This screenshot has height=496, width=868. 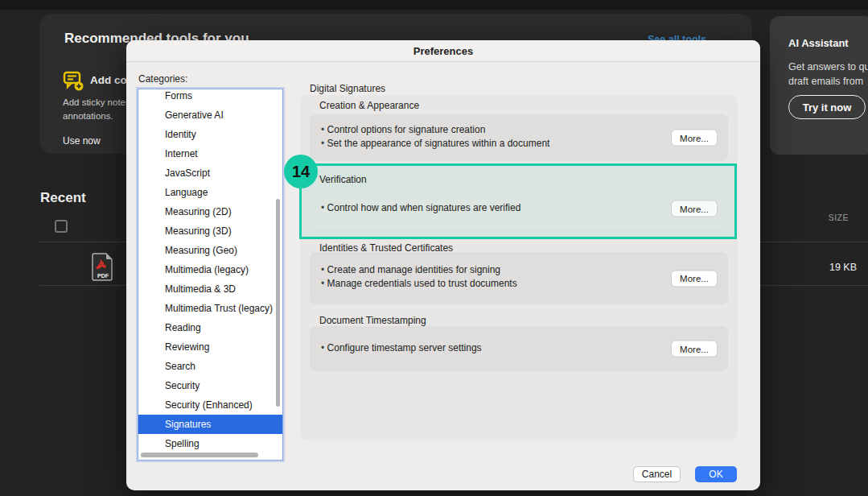 What do you see at coordinates (343, 180) in the screenshot?
I see `section-title-verification: Verification` at bounding box center [343, 180].